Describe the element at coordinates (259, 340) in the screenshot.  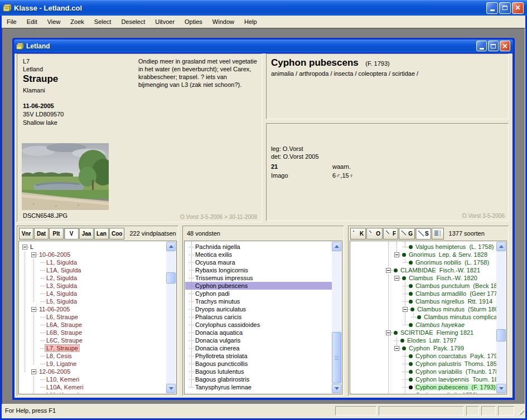
I see `find-list-item: Donacia vulgaris` at that location.